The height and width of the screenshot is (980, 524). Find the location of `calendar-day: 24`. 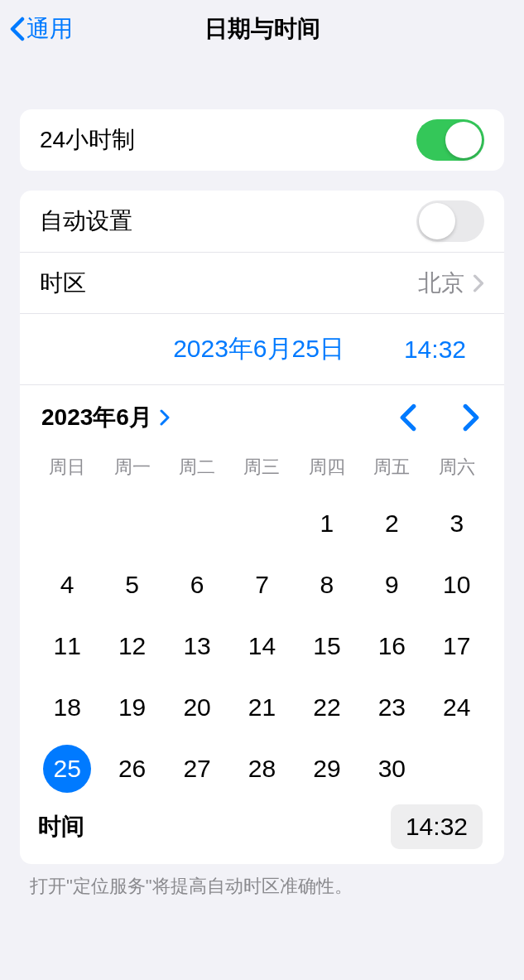

calendar-day: 24 is located at coordinates (457, 707).